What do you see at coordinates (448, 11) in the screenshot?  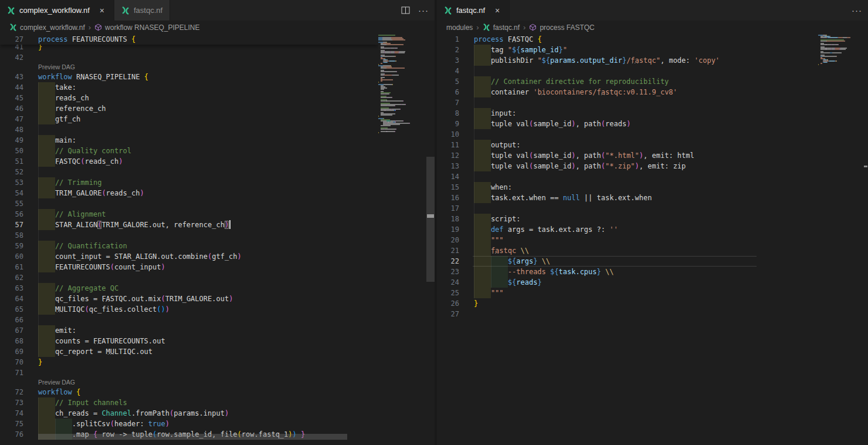 I see `nextflow-logo-icon` at bounding box center [448, 11].